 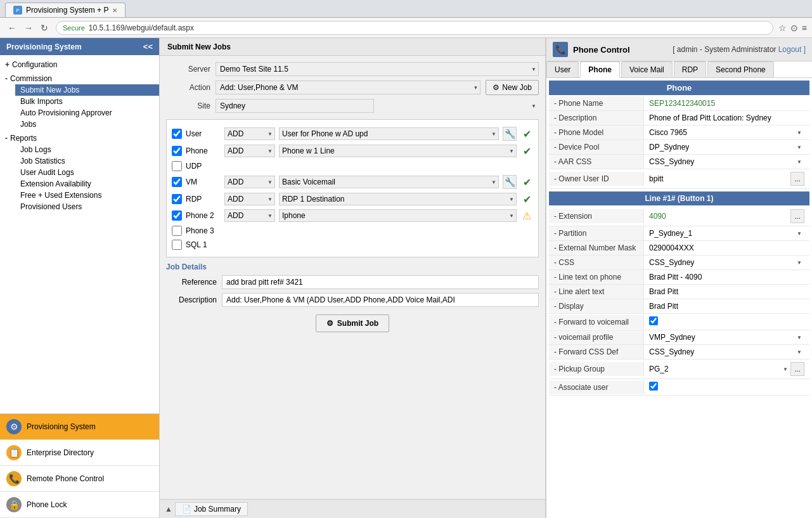 What do you see at coordinates (596, 387) in the screenshot?
I see `associate-user-label: - Associate user` at bounding box center [596, 387].